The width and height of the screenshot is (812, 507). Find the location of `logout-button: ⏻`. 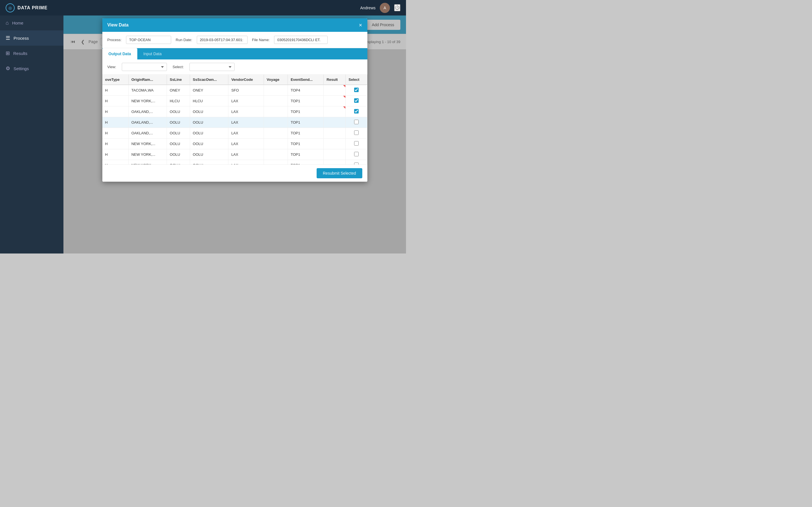

logout-button: ⏻ is located at coordinates (397, 8).